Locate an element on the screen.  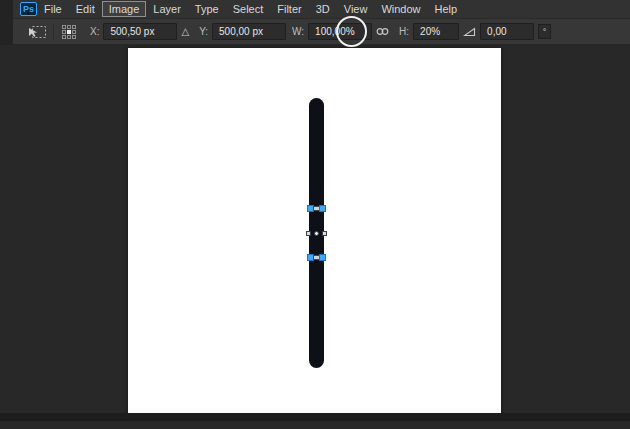
menu-item-filter: Filter is located at coordinates (289, 9).